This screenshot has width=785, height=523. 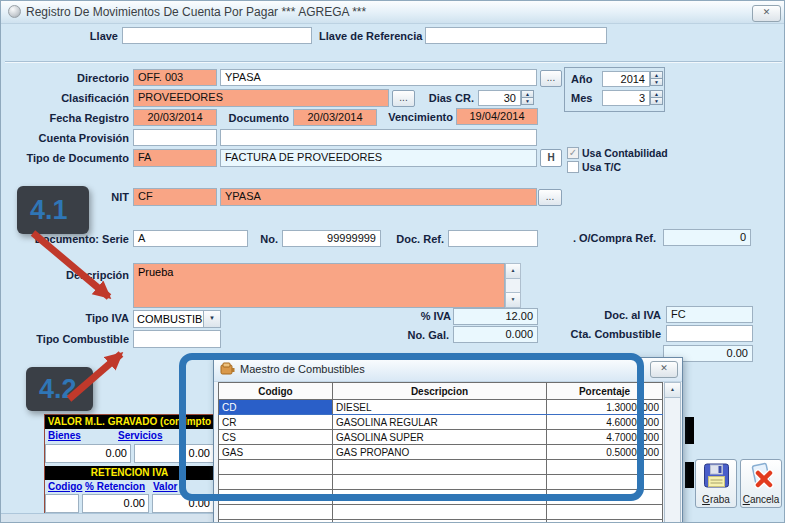 I want to click on tipo-iva-combobox: COMBUSTIBL ▼, so click(x=177, y=319).